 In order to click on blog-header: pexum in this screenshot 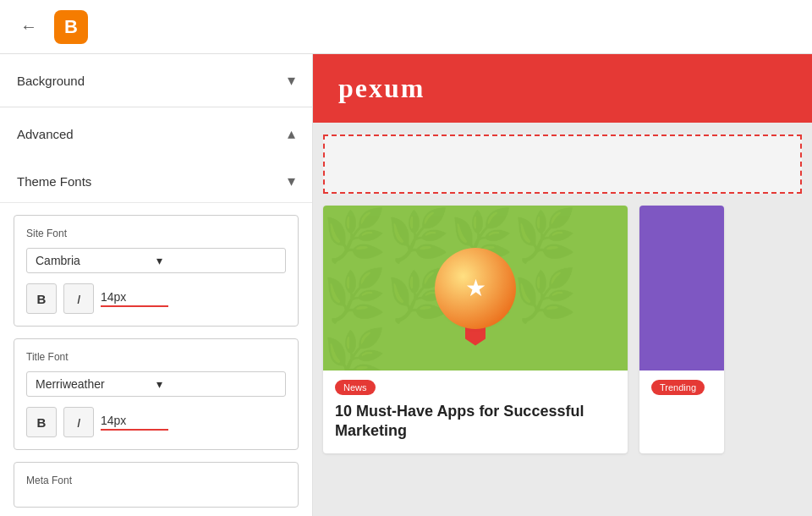, I will do `click(562, 88)`.